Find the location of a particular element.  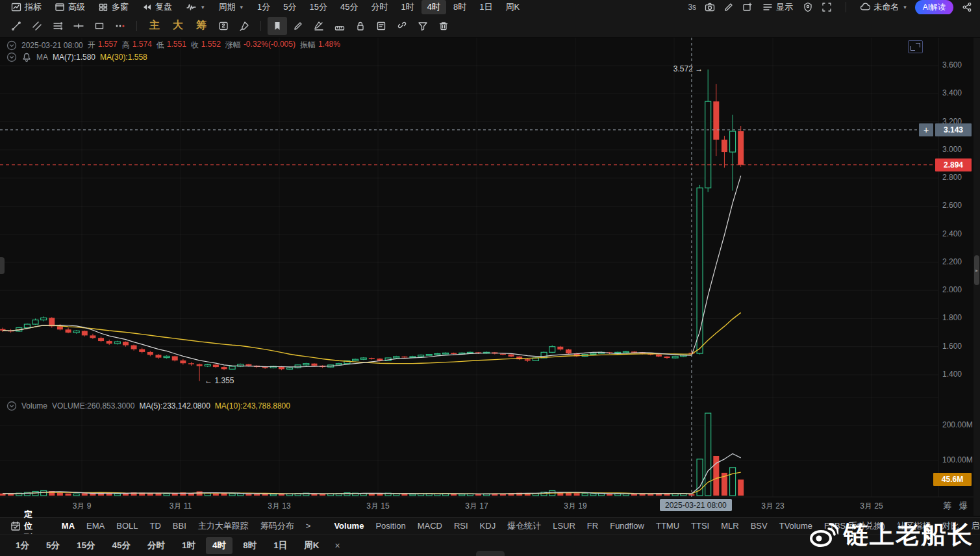

indicator-TD: TD is located at coordinates (155, 526).